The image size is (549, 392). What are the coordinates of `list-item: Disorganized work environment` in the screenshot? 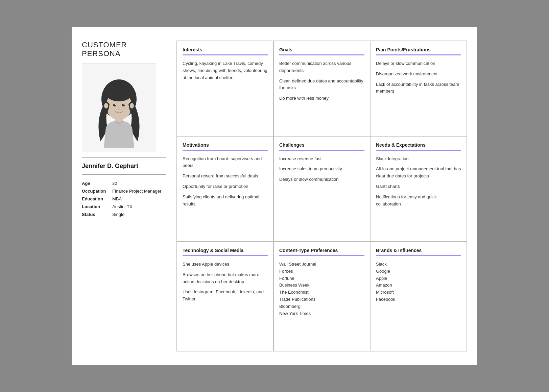 It's located at (419, 74).